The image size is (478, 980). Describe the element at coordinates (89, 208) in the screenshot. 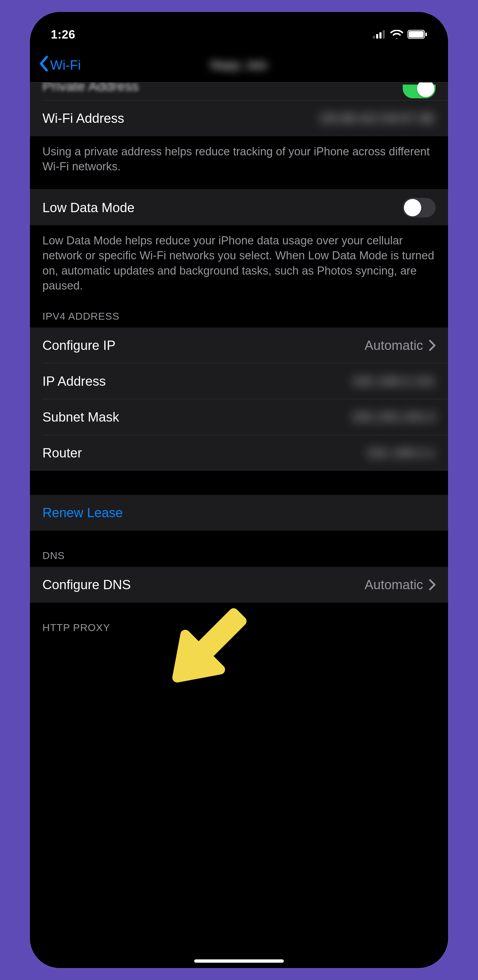

I see `low-data-mode-label: Low Data Mode` at that location.